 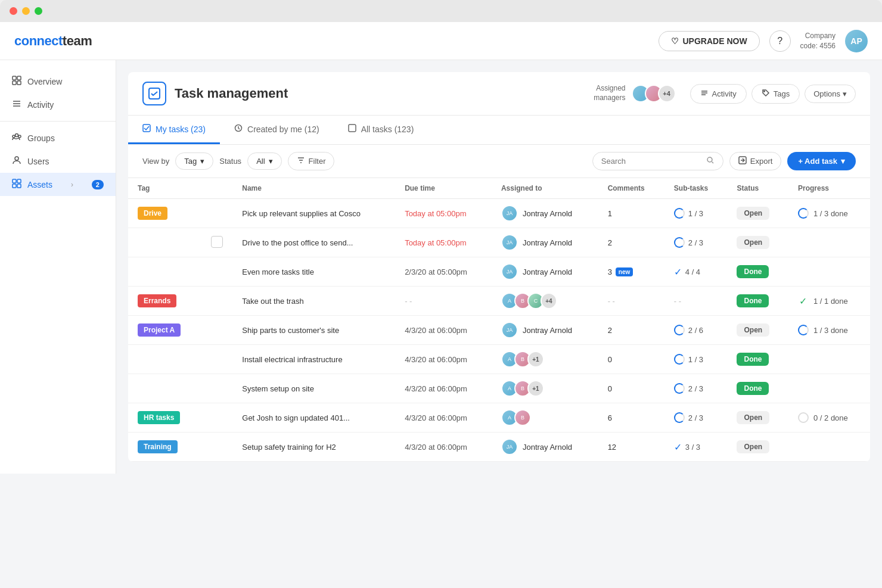 I want to click on cell-name: Install electrical infrastructure, so click(x=313, y=360).